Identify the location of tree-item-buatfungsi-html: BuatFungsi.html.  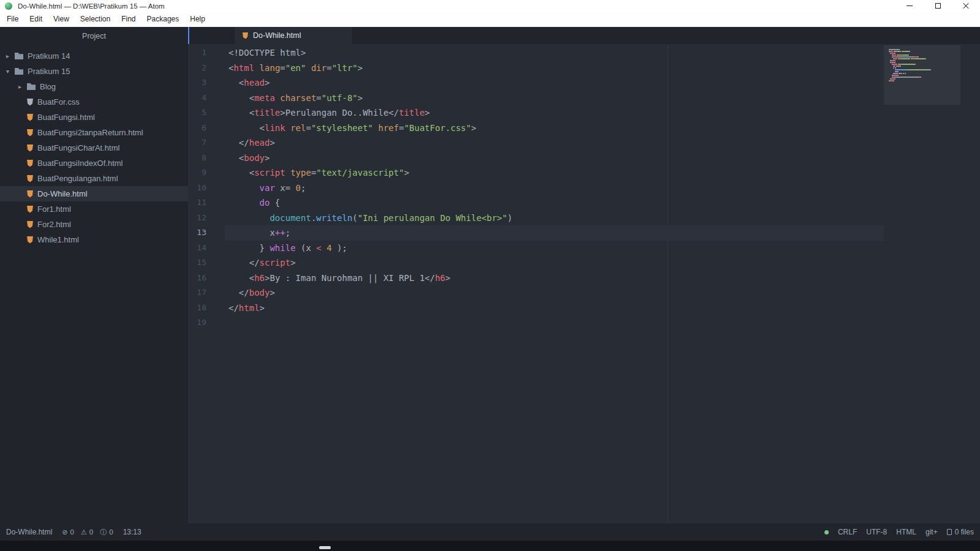
(94, 118).